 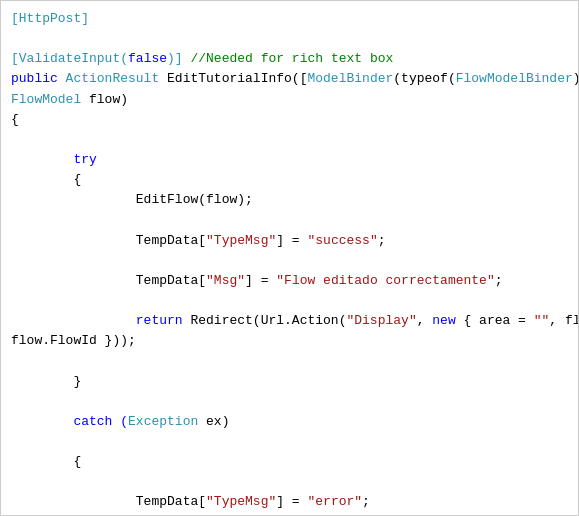 What do you see at coordinates (576, 78) in the screenshot?
I see `code-token: ))]` at bounding box center [576, 78].